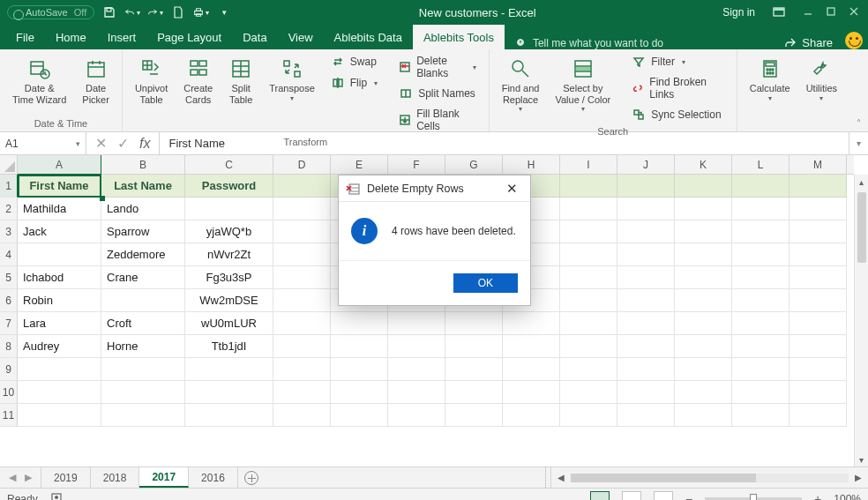 This screenshot has height=500, width=868. What do you see at coordinates (9, 369) in the screenshot?
I see `row-header-9: 9` at bounding box center [9, 369].